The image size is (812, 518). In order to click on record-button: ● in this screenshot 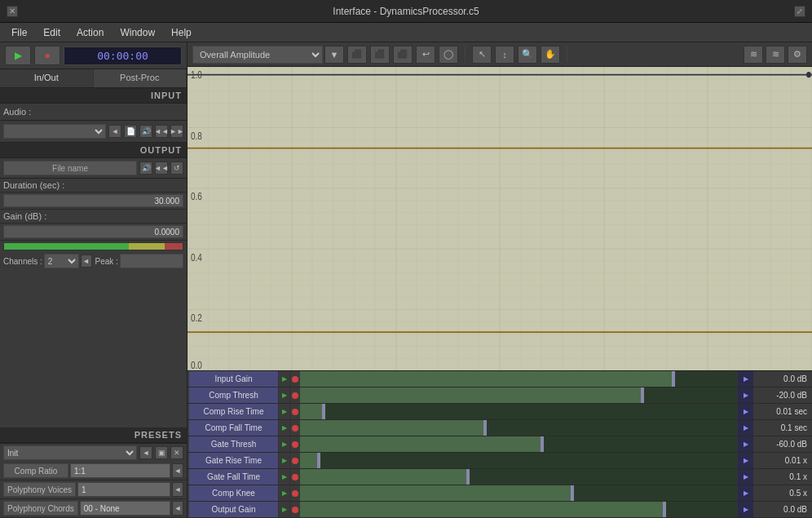, I will do `click(47, 55)`.